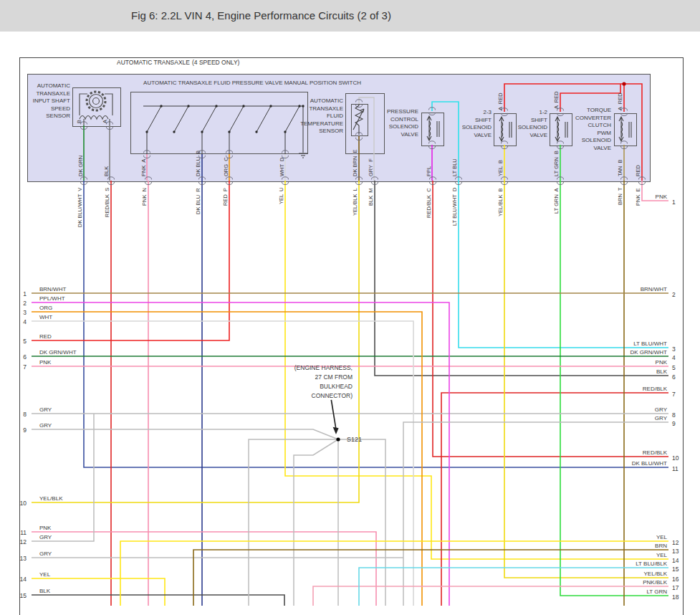  I want to click on left-row-label: DK GRN/WHT, so click(58, 353).